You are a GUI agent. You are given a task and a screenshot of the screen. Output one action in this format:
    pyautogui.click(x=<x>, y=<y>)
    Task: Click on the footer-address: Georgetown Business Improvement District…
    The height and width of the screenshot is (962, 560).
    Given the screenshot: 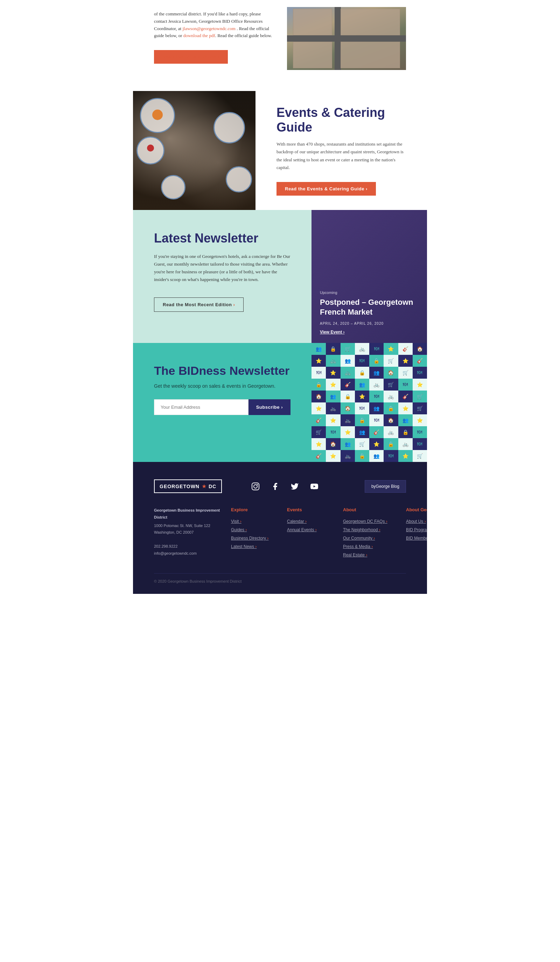 What is the action you would take?
    pyautogui.click(x=189, y=532)
    